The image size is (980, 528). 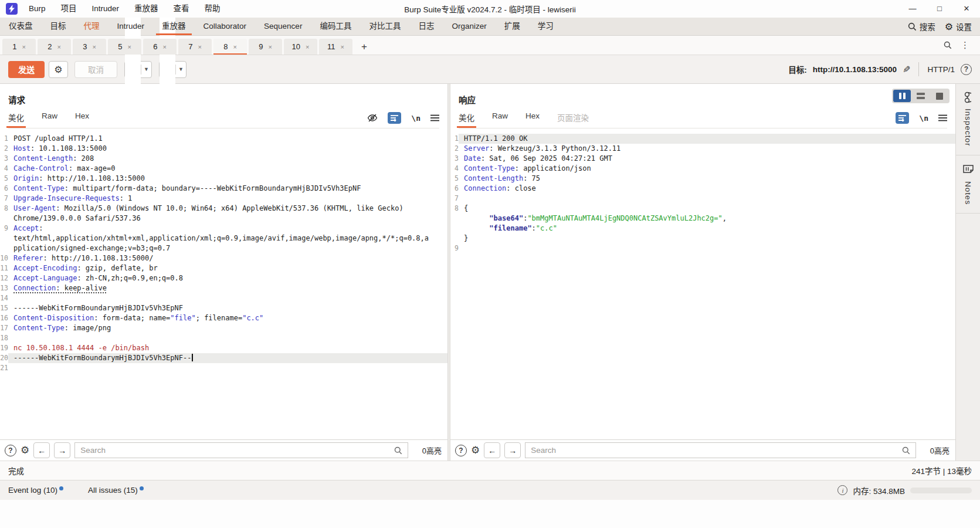 What do you see at coordinates (224, 189) in the screenshot?
I see `editor-line: 6Content-Type: multipart/form-data; boun…` at bounding box center [224, 189].